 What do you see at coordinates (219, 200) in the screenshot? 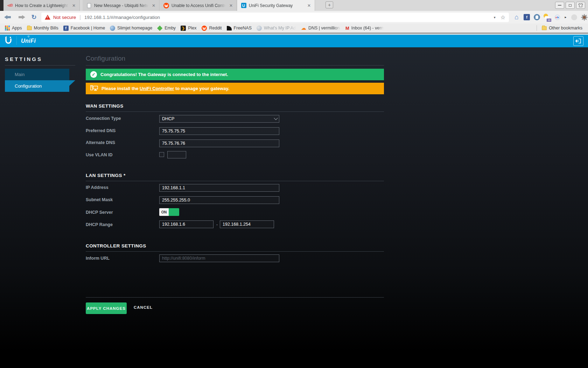
I see `subnet-mask-input` at bounding box center [219, 200].